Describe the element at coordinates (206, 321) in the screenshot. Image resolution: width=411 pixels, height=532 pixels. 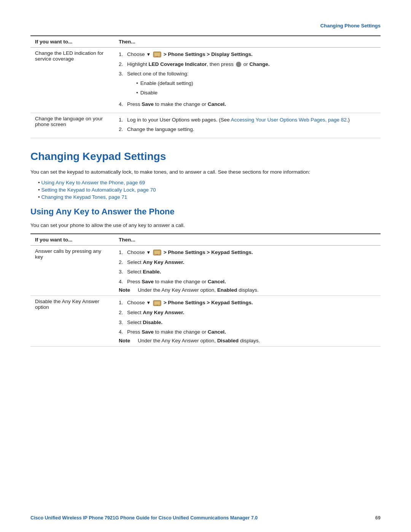
I see `table-row: Disable the Any Key Answer option 1. Cho…` at that location.